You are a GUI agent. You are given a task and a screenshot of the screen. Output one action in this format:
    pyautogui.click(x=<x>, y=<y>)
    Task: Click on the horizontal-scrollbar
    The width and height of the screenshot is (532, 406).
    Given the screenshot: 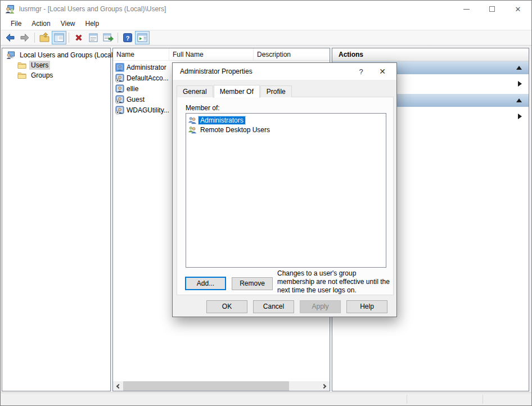 What is the action you would take?
    pyautogui.click(x=222, y=386)
    